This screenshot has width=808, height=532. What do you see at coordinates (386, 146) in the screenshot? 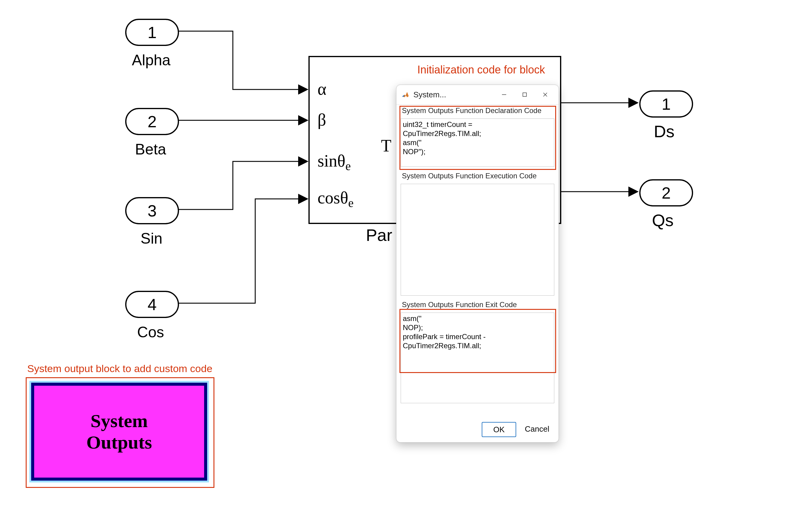
I see `park-block-right-text: T` at bounding box center [386, 146].